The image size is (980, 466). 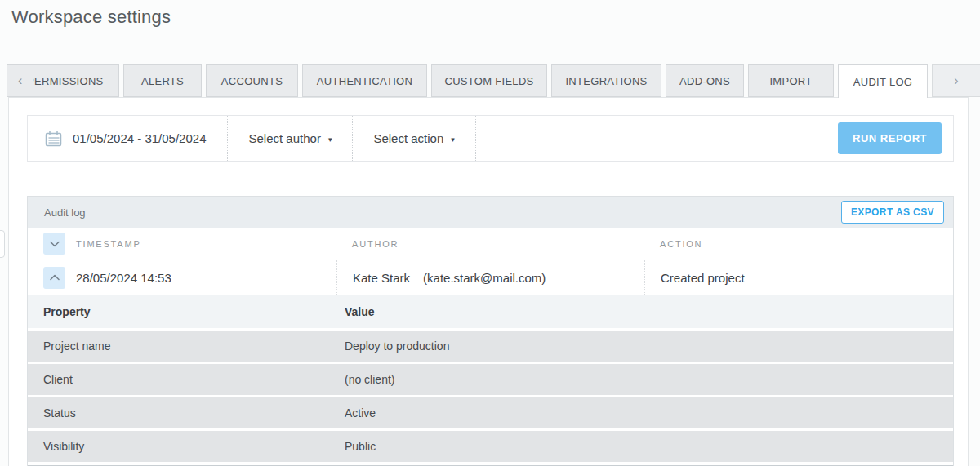 What do you see at coordinates (490, 446) in the screenshot?
I see `detail-row-visibility: Visibility Public` at bounding box center [490, 446].